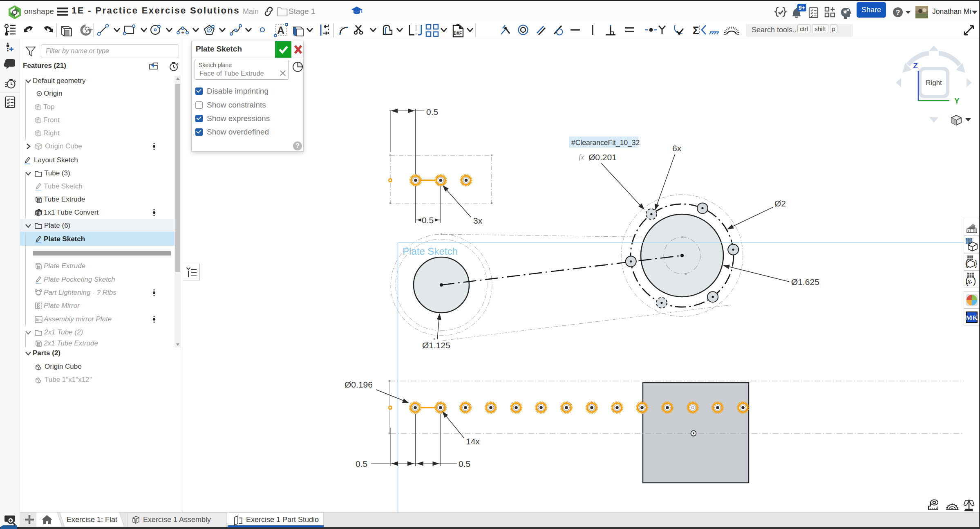 Image resolution: width=980 pixels, height=529 pixels. Describe the element at coordinates (436, 345) in the screenshot. I see `svg-text: Ø1.125` at that location.